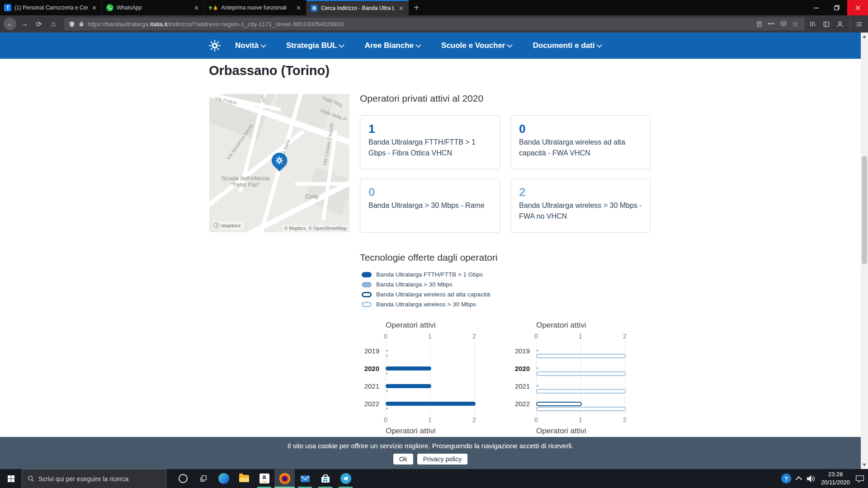 The image size is (868, 488). I want to click on reader-mode-icon, so click(760, 24).